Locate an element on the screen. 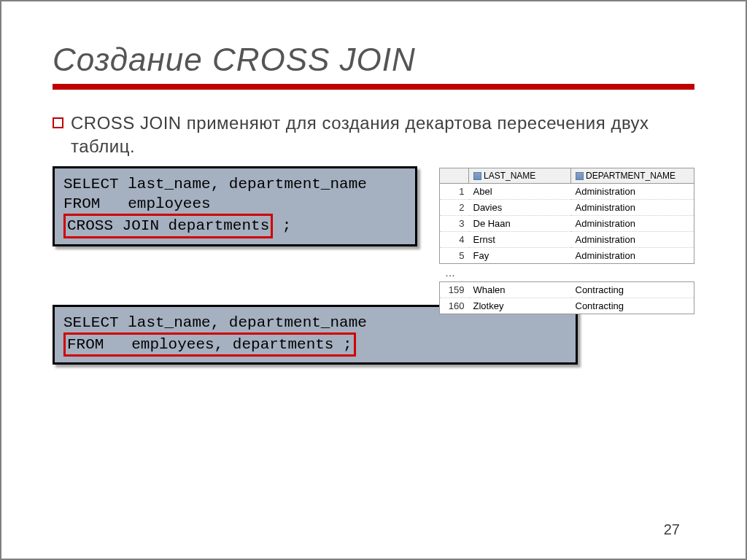 The height and width of the screenshot is (560, 747). table-row: 2DaviesAdministration is located at coordinates (568, 208).